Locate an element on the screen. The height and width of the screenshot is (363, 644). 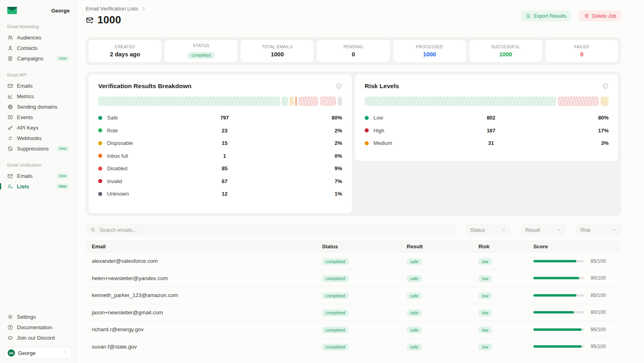
score-cell: 90/100 is located at coordinates (574, 278).